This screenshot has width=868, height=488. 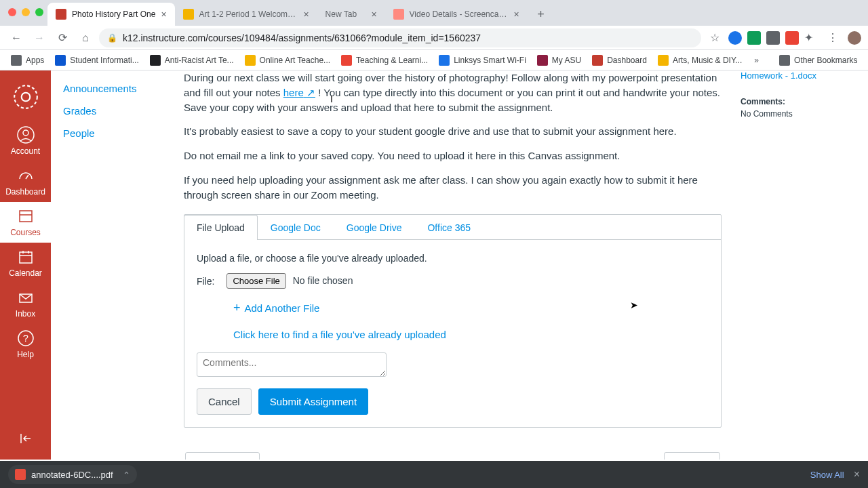 What do you see at coordinates (757, 60) in the screenshot?
I see `bookmarks-overflow-icon: »` at bounding box center [757, 60].